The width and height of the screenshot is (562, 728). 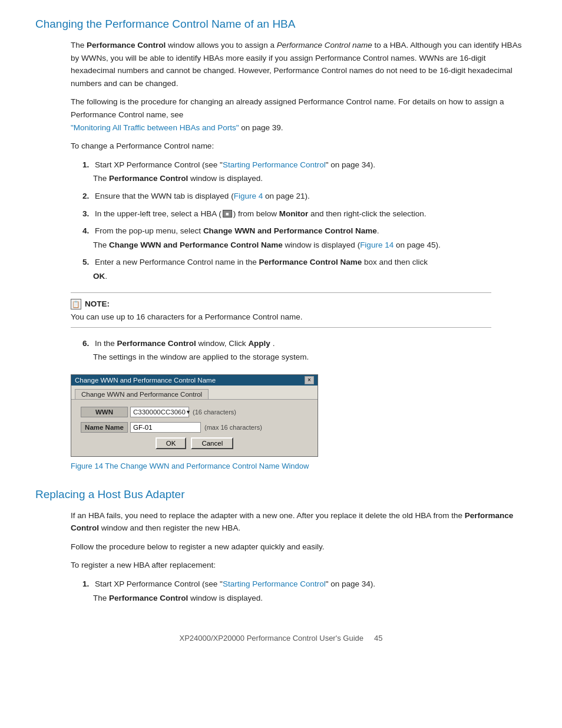 What do you see at coordinates (305, 269) in the screenshot?
I see `step-5: 5. Enter a new Performance Control name …` at bounding box center [305, 269].